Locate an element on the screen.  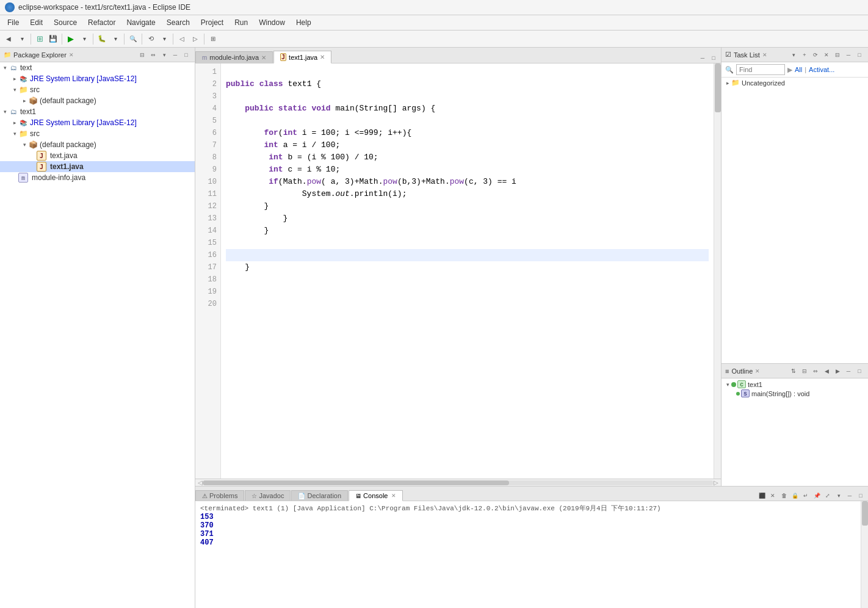
tab-declaration: 📄 Declaration is located at coordinates (320, 496).